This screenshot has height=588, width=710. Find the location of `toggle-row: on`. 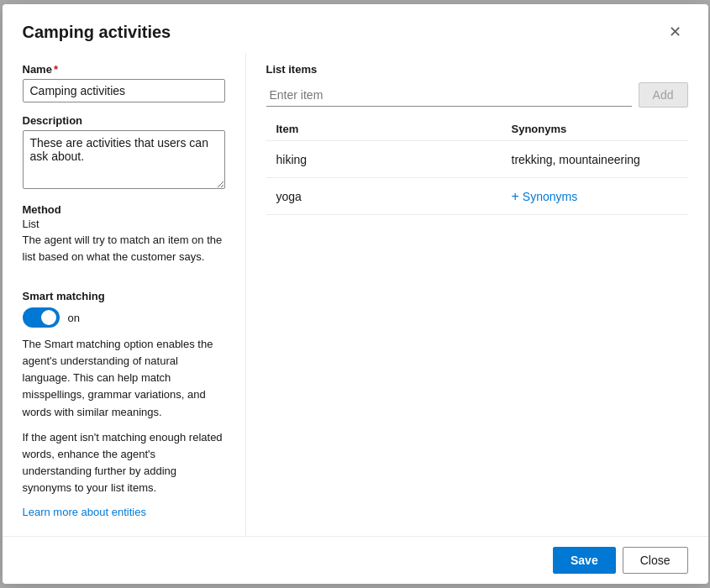

toggle-row: on is located at coordinates (124, 318).